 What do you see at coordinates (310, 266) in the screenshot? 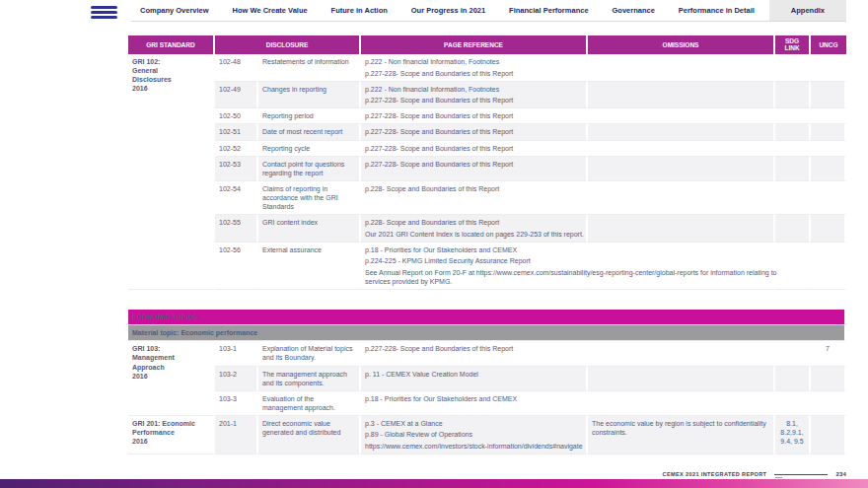
I see `disclosure-title-cell: External assurance` at bounding box center [310, 266].